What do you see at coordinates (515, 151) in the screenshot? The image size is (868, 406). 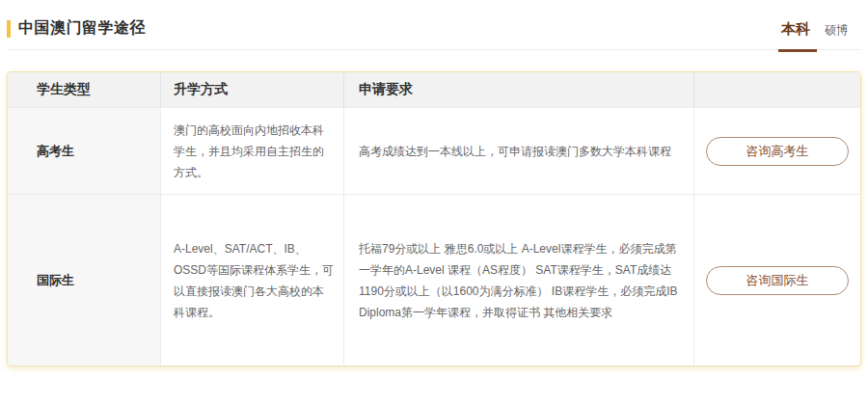 I see `requirements-text: 高考成绩达到一本线以上，可申请报读澳门多数大学本科课程` at bounding box center [515, 151].